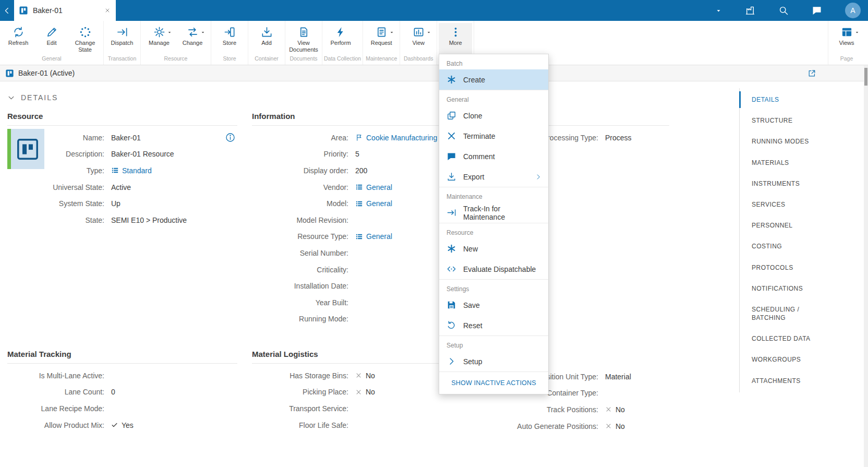 This screenshot has height=467, width=868. What do you see at coordinates (787, 246) in the screenshot?
I see `nav-item-costing: COSTING` at bounding box center [787, 246].